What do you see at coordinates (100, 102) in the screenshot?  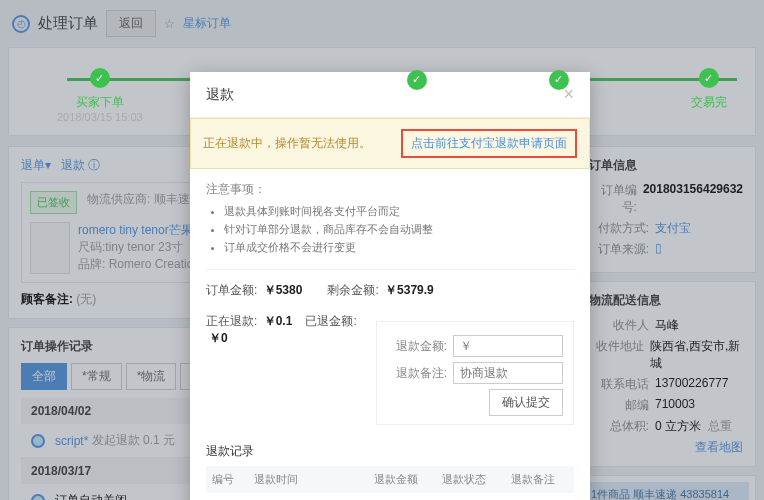 I see `step-order: 买家下单` at bounding box center [100, 102].